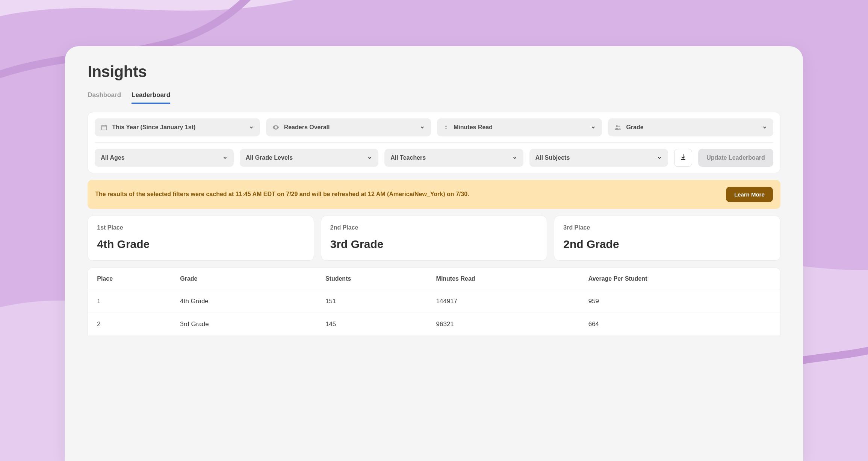 This screenshot has width=868, height=461. What do you see at coordinates (372, 301) in the screenshot?
I see `cell-students: 151` at bounding box center [372, 301].